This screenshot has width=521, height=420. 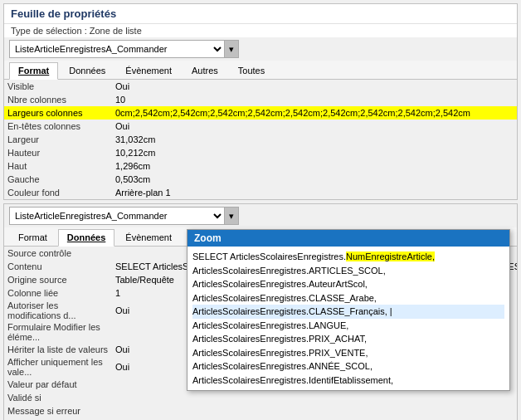 I want to click on prop-value: 31,032cm, so click(x=314, y=139).